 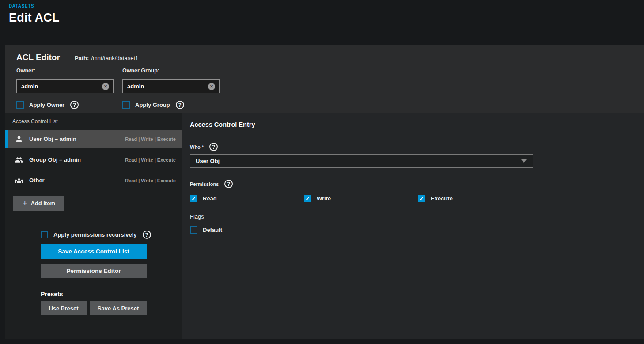 I want to click on save-as-preset-button: Save As Preset, so click(x=118, y=308).